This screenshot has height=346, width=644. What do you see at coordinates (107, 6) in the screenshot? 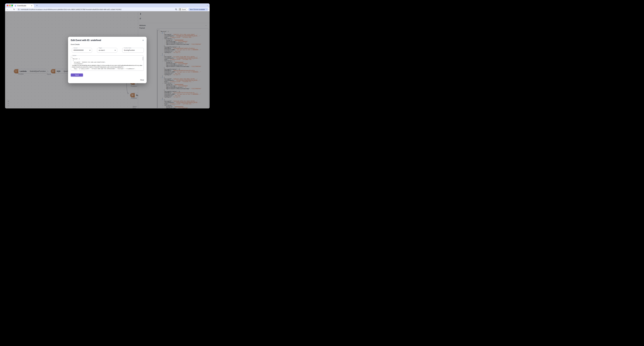
I see `tab-strip: EventStudio ✕ + ⌄` at bounding box center [107, 6].